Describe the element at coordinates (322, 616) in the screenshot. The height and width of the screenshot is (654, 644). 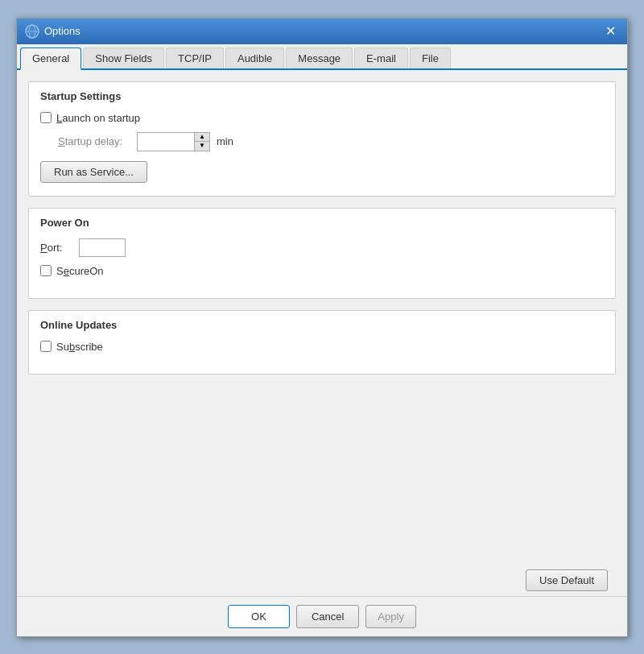
I see `footer-buttons: OK Cancel Apply` at that location.